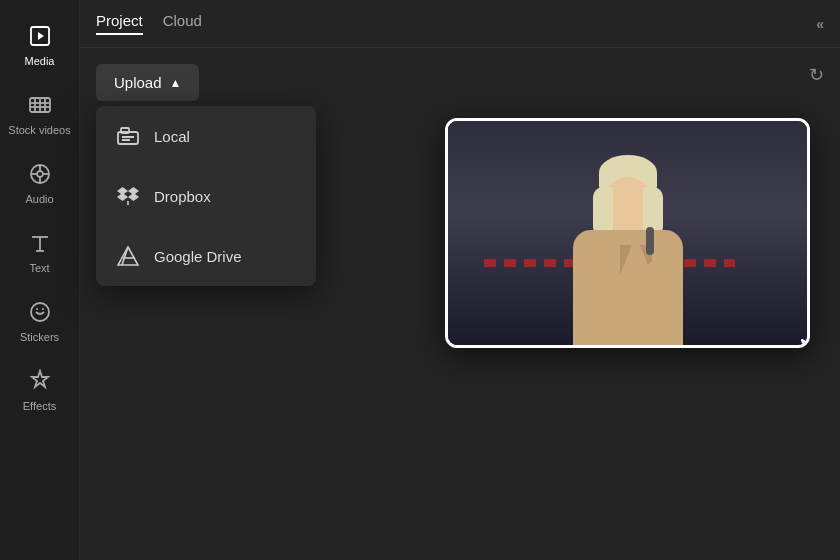  What do you see at coordinates (39, 268) in the screenshot?
I see `sidebar-item-text-label: Text` at bounding box center [39, 268].